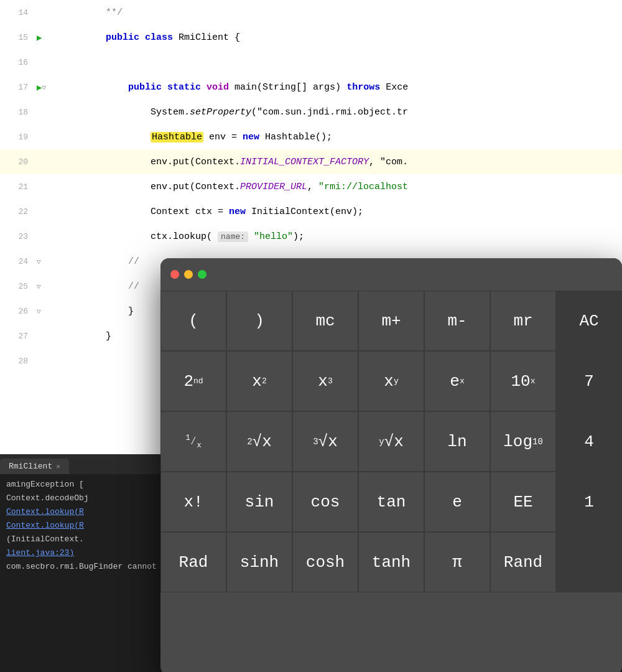 The height and width of the screenshot is (672, 622). What do you see at coordinates (589, 442) in the screenshot?
I see `calc-button-4: 4` at bounding box center [589, 442].